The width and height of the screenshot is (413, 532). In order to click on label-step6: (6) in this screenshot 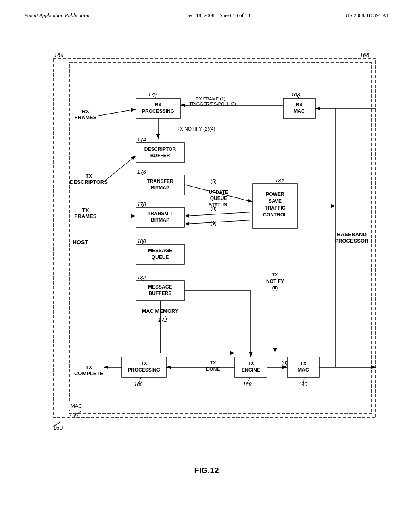, I will do `click(285, 363)`.